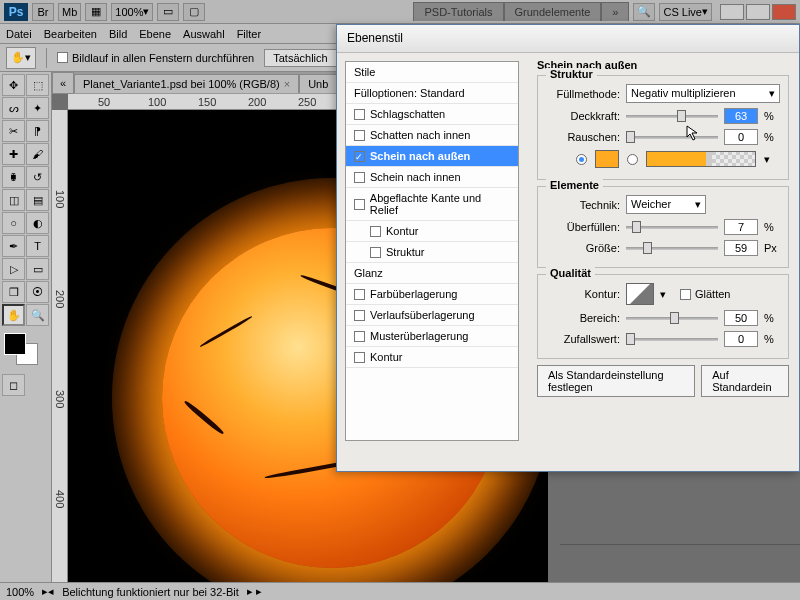 The image size is (800, 600). I want to click on workspace-more: », so click(615, 12).